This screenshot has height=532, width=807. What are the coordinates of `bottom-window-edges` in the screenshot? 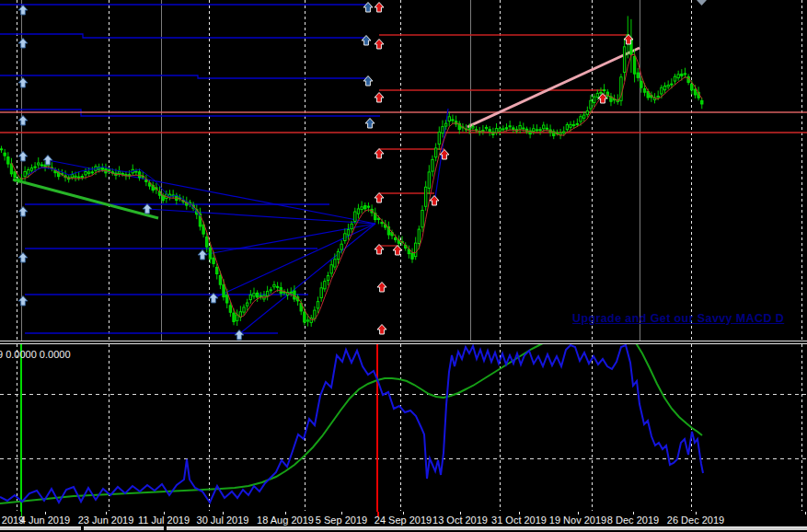 It's located at (403, 529).